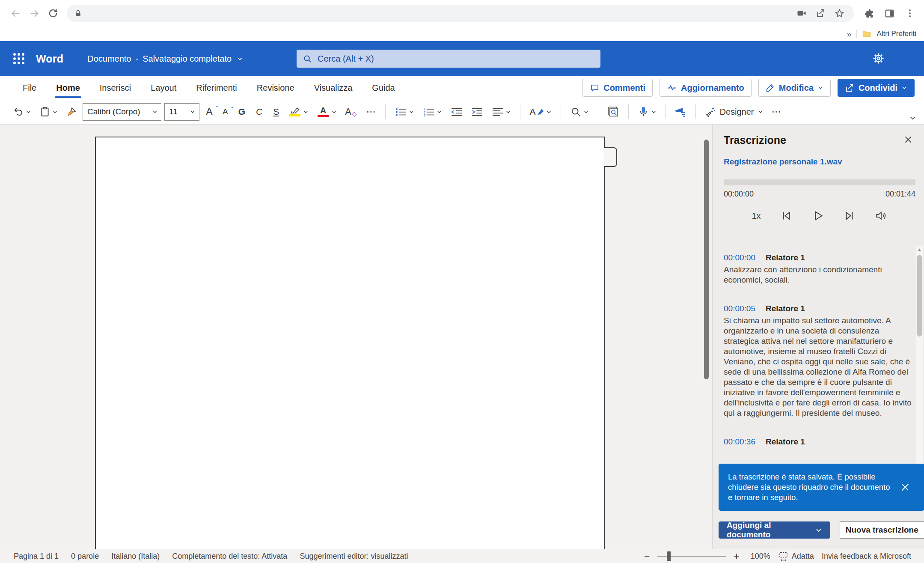  Describe the element at coordinates (820, 442) in the screenshot. I see `transcript-entry: 00:00:36 Relatore 1` at that location.